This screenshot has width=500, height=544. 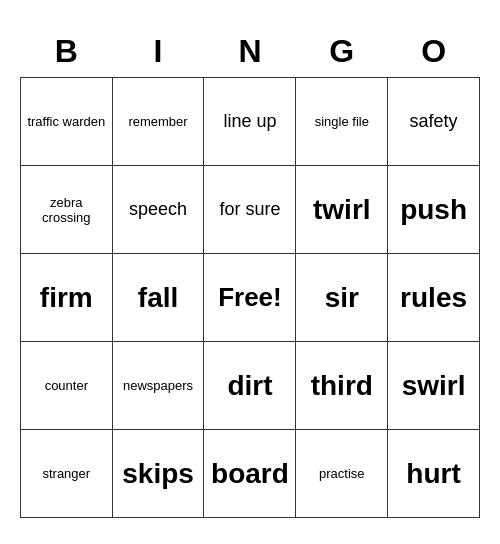 What do you see at coordinates (158, 52) in the screenshot?
I see `header-i: I` at bounding box center [158, 52].